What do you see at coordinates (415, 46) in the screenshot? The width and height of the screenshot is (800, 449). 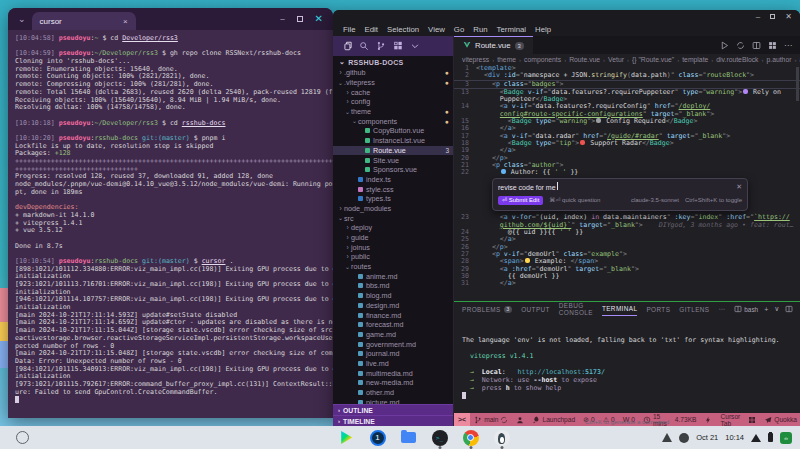 I see `chevron-down-icon` at bounding box center [415, 46].